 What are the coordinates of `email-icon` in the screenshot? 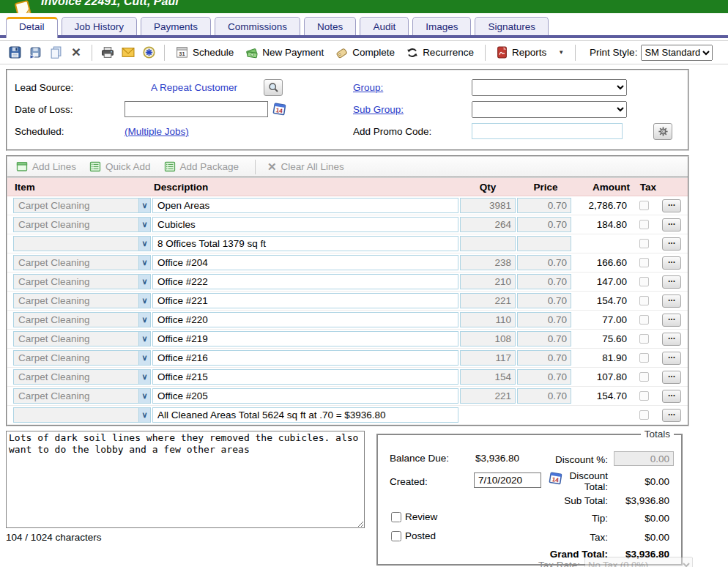 It's located at (128, 53).